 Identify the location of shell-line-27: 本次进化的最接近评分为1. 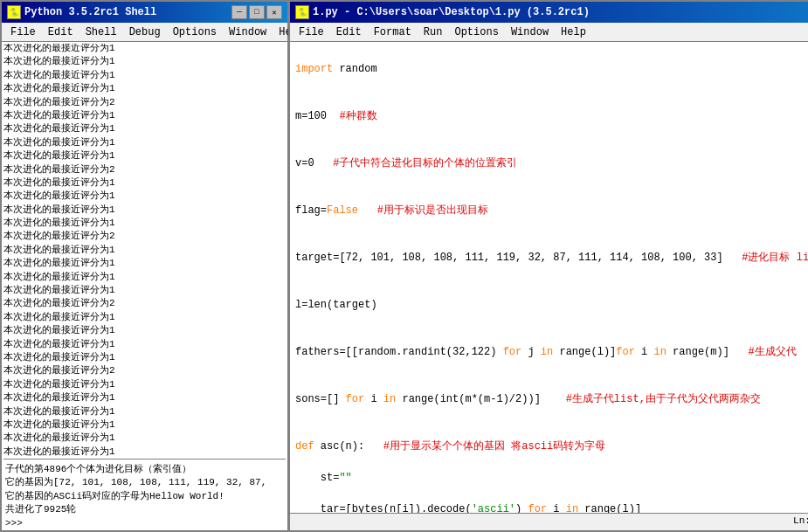
(145, 412).